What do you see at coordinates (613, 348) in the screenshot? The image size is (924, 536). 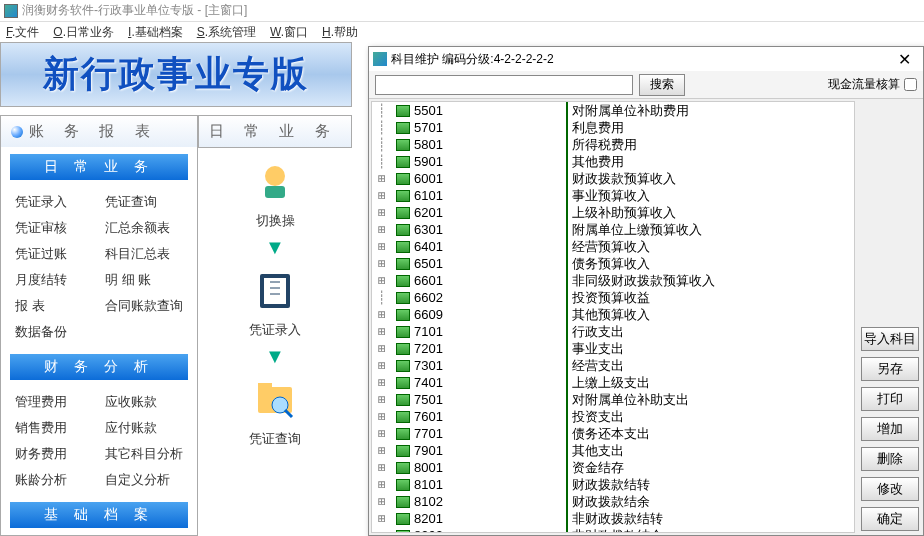 I see `tree-row: ⊞7201事业支出` at bounding box center [613, 348].